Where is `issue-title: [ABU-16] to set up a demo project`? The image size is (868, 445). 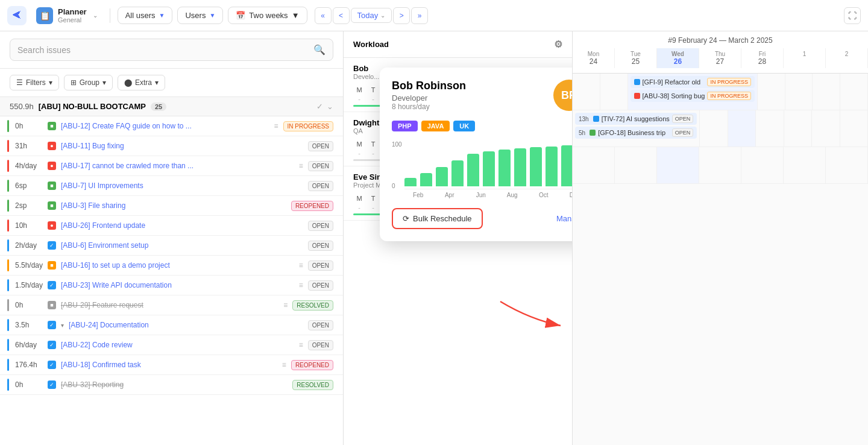 issue-title: [ABU-16] to set up a demo project is located at coordinates (177, 265).